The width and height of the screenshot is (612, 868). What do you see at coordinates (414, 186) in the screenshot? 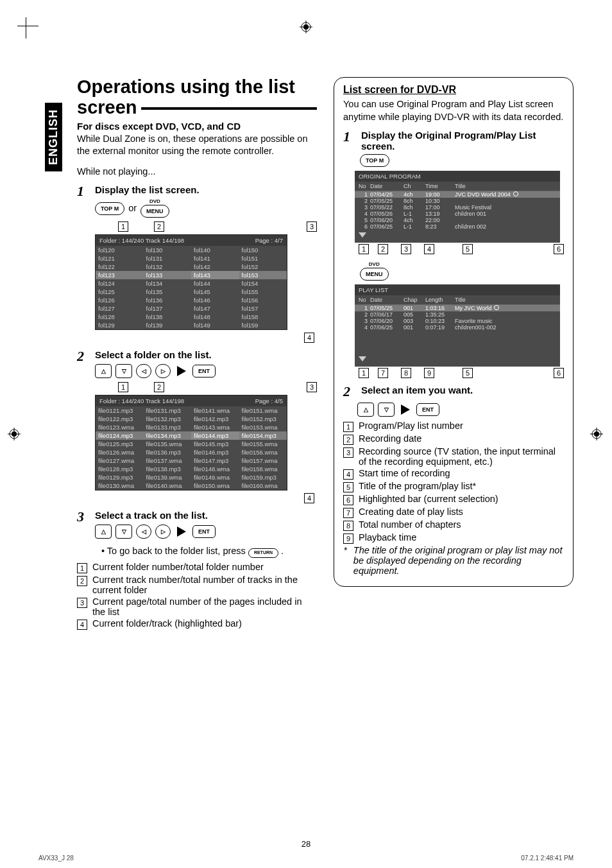
I see `col-ch: Ch` at bounding box center [414, 186].